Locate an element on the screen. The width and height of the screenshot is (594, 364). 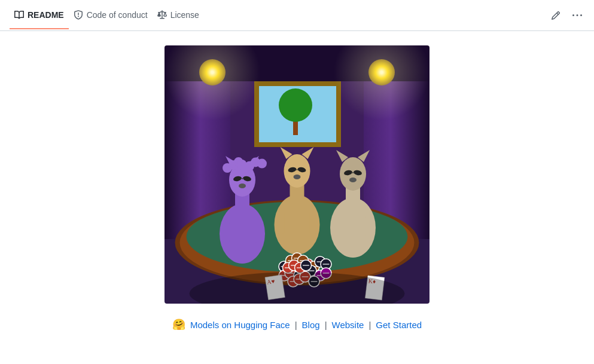
tab-code-of-conduct-label: Code of conduct is located at coordinates (117, 15).